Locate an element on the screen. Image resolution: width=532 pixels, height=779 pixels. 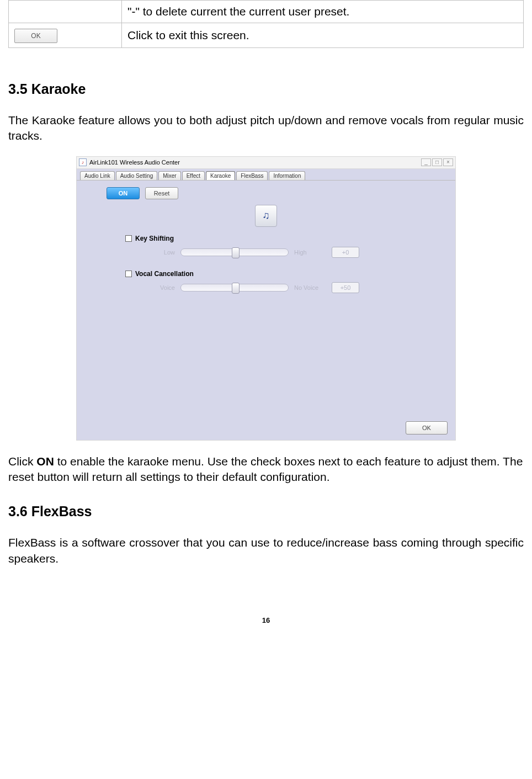
vocal-value: +50 is located at coordinates (345, 288).